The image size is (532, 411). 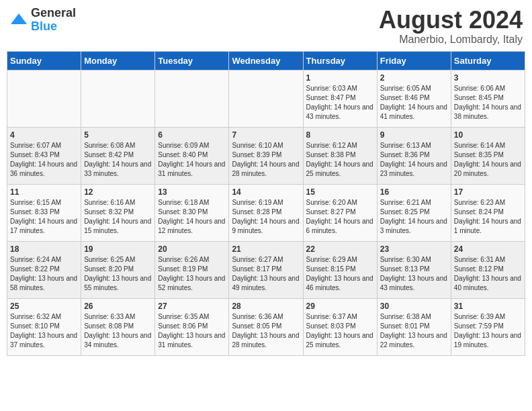 I want to click on calendar-cell: 9Sunrise: 6:13 AMSunset: 8:36 PMDaylight…, so click(x=414, y=156).